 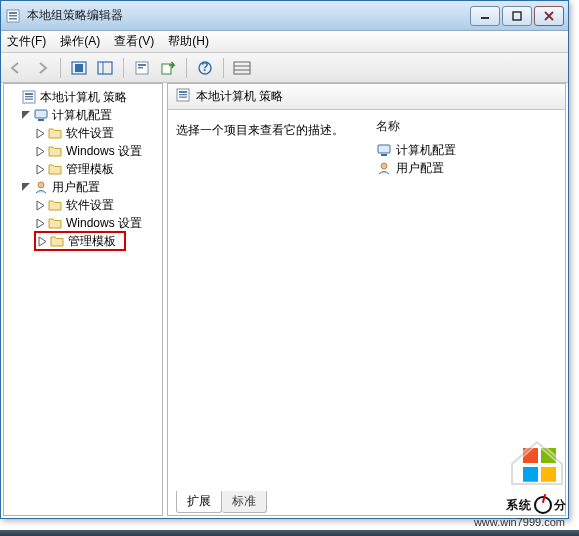 What do you see at coordinates (83, 169) in the screenshot?
I see `tree-root-node: 本地计算机 策略 计算机配置 软件设置 Windows 设置 管理模板` at bounding box center [83, 169].